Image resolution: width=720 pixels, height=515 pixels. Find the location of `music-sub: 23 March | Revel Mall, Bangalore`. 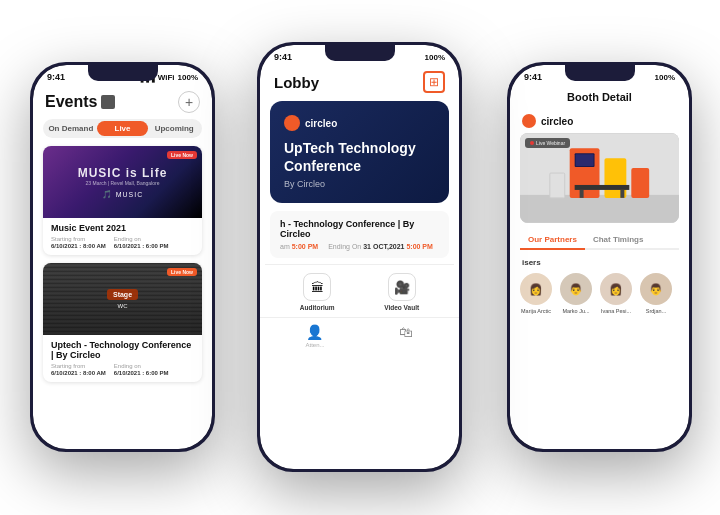

music-sub: 23 March | Revel Mall, Bangalore is located at coordinates (123, 183).